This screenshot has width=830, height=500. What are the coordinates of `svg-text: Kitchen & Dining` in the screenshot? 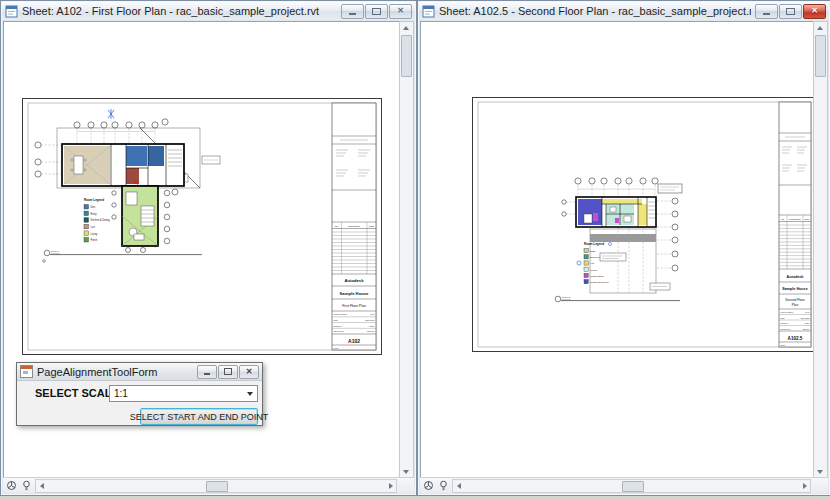 It's located at (101, 220).